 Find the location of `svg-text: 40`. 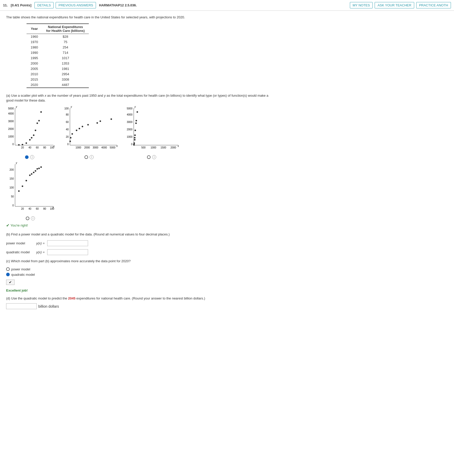

svg-text: 40 is located at coordinates (30, 209).